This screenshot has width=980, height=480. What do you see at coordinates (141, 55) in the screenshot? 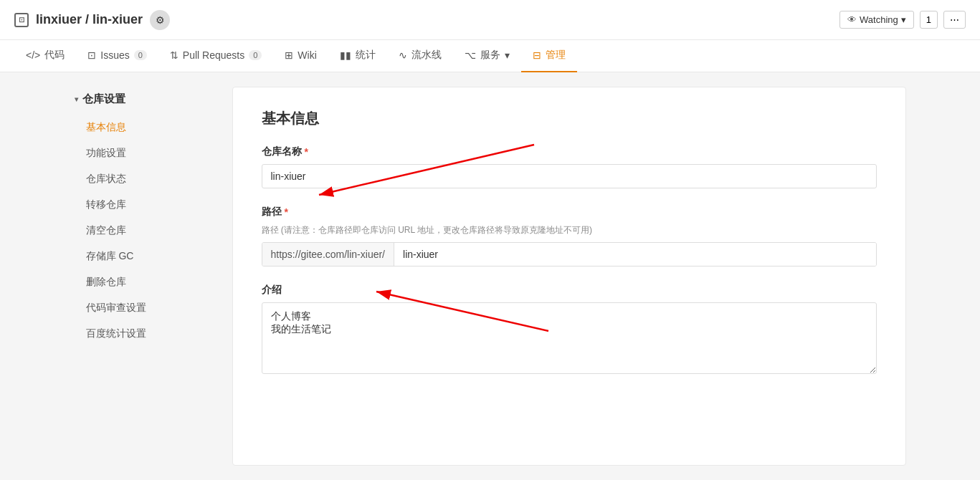
I see `issues-badge: 0` at bounding box center [141, 55].